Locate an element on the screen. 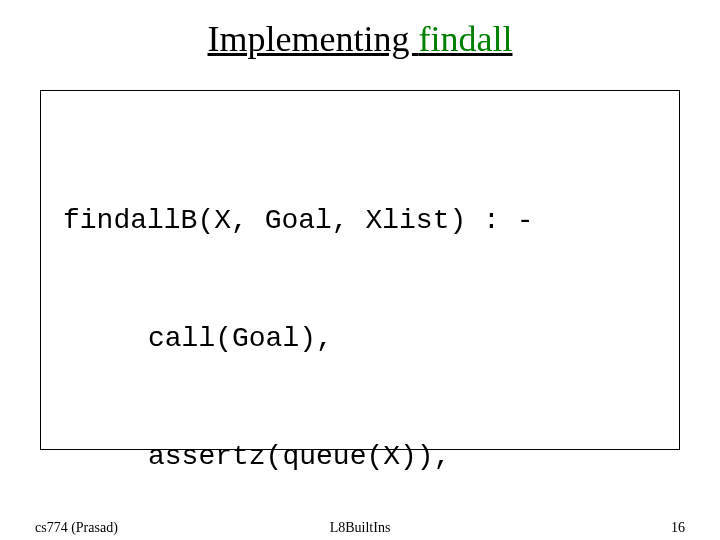 The height and width of the screenshot is (540, 720). code-line-1: findallB(X, Goal, Xlist) : - is located at coordinates (360, 220).